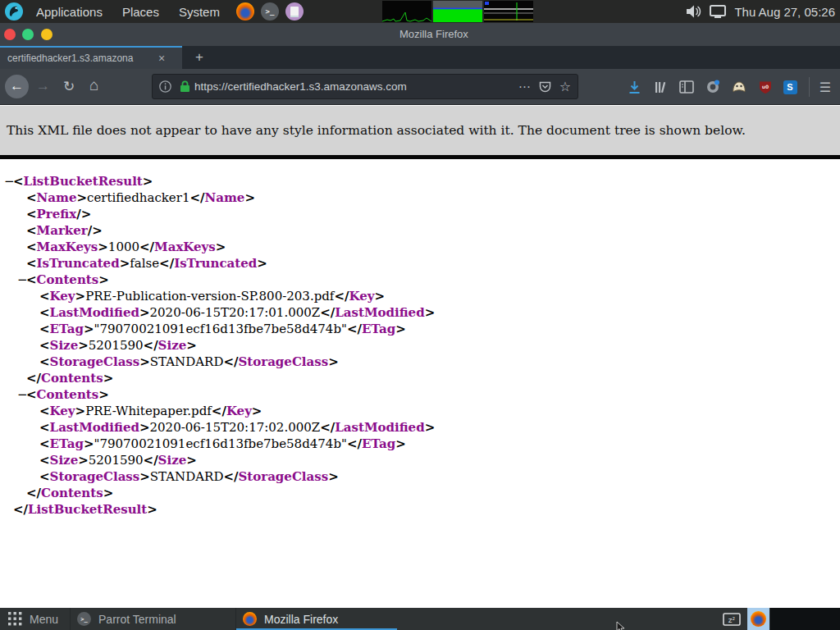 The width and height of the screenshot is (840, 630). I want to click on firefox-tray-icon, so click(758, 619).